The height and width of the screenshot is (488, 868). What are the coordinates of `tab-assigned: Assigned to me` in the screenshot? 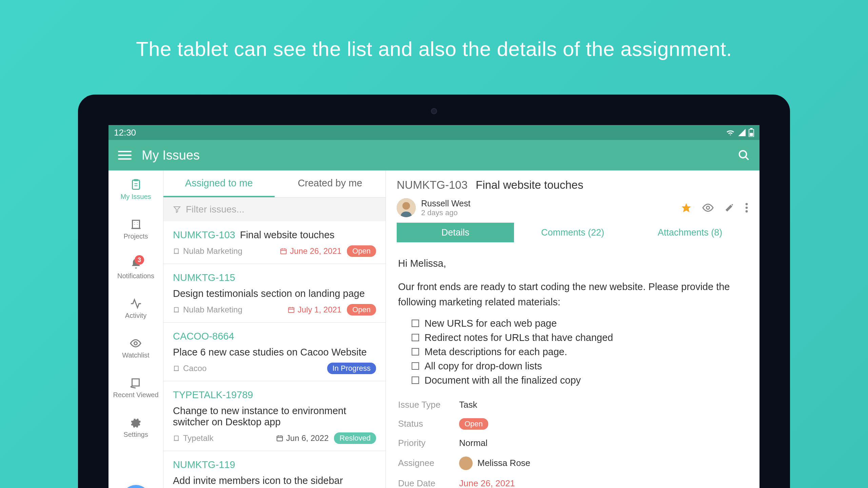 It's located at (219, 184).